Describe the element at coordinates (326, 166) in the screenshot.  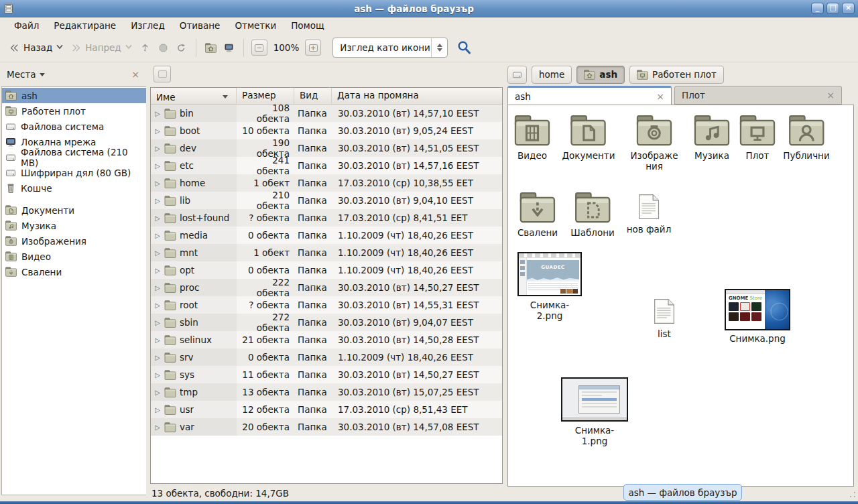
I see `table-row: ▷ etc 241 обекта Папка 30.03.2010 (вт) 1…` at that location.